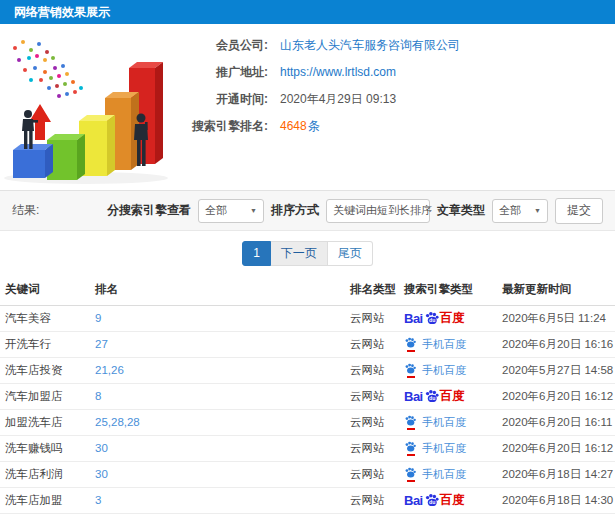 This screenshot has height=520, width=615. Describe the element at coordinates (316, 99) in the screenshot. I see `info-row-opentime: 开通时间: 2020年4月29日 09:13` at that location.